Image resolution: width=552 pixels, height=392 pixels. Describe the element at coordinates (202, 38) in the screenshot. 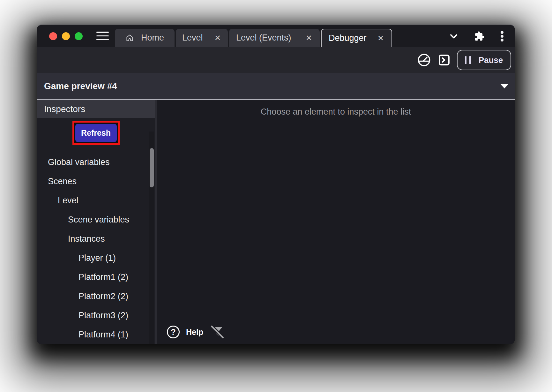

I see `tab-level: Level ✕` at that location.